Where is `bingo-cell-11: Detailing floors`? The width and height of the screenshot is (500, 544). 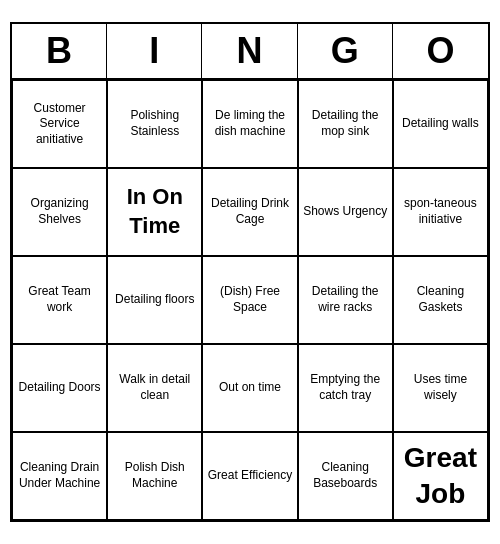 bingo-cell-11: Detailing floors is located at coordinates (154, 300).